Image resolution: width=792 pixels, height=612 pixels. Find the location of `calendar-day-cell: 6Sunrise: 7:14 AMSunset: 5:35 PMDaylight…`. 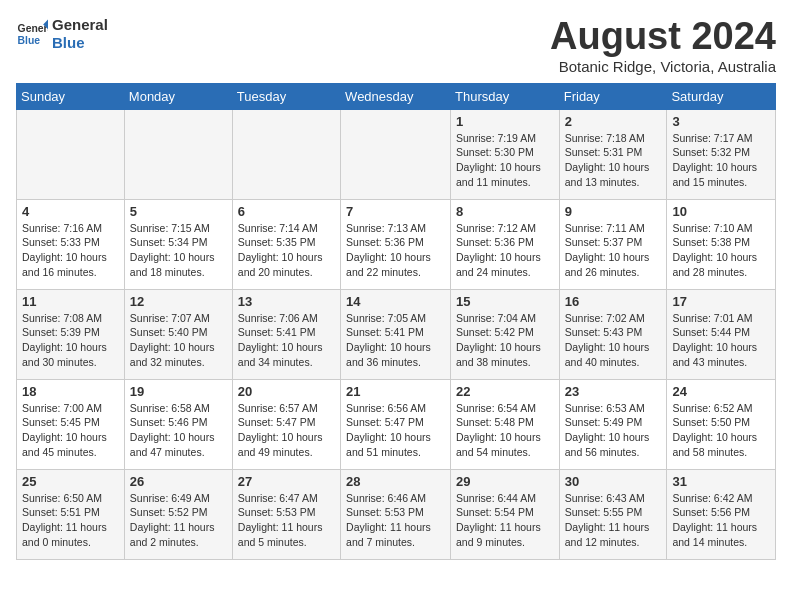

calendar-day-cell: 6Sunrise: 7:14 AMSunset: 5:35 PMDaylight… is located at coordinates (286, 244).